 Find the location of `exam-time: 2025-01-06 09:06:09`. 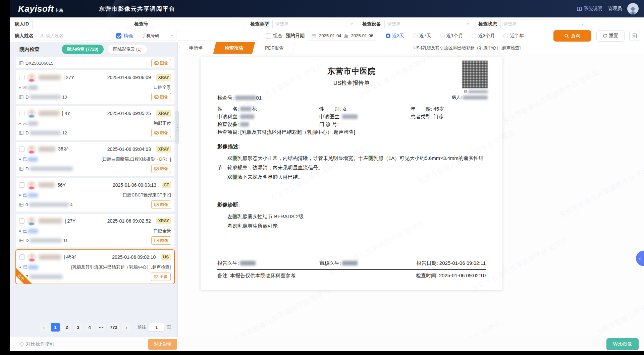

exam-time: 2025-01-06 09:06:09 is located at coordinates (129, 77).